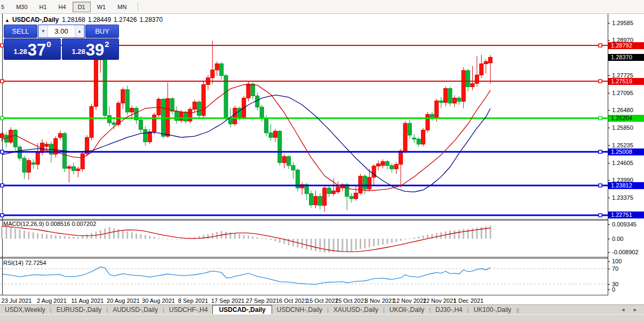  What do you see at coordinates (125, 20) in the screenshot?
I see `ohlc-low: 1.27426` at bounding box center [125, 20].